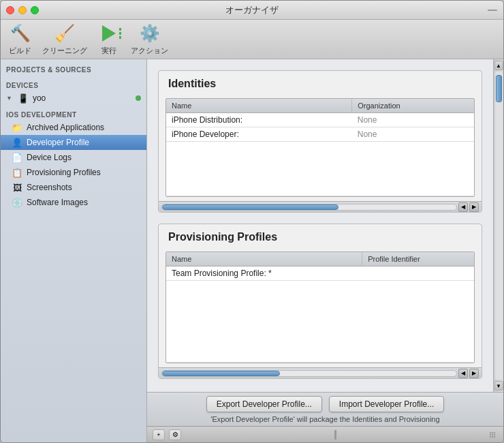 The image size is (504, 443). I want to click on sidebar-item-device-logs: 📄 Device Logs, so click(74, 157).